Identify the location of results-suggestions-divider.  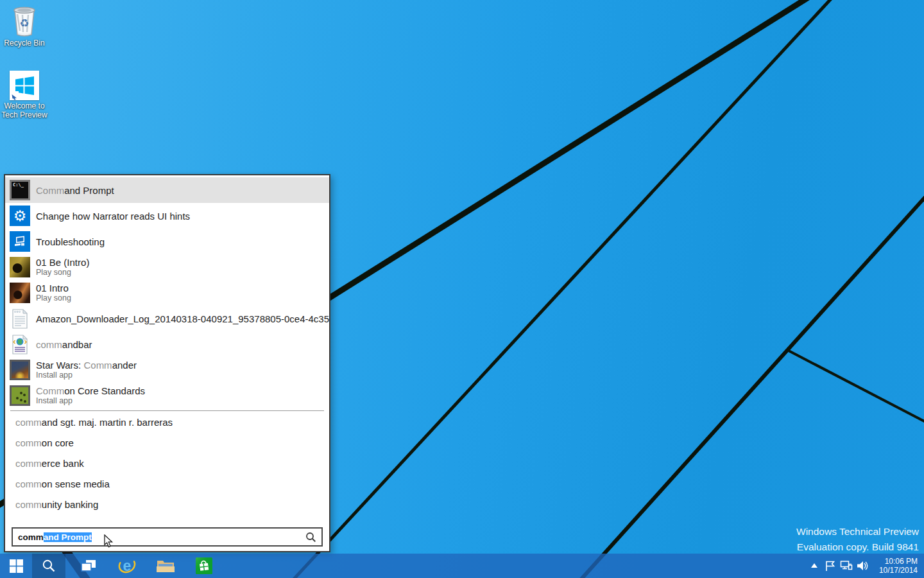
(167, 411).